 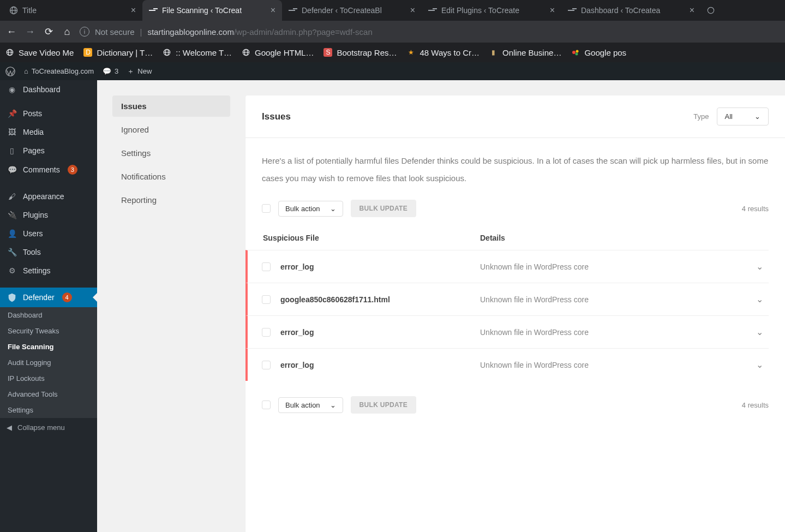 I want to click on info-icon: i, so click(x=85, y=32).